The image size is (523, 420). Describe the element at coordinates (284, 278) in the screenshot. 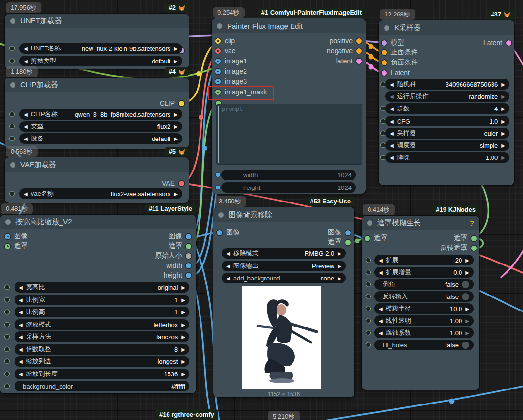

I see `widget-add-background: ◀add_backgroundnone▶` at that location.